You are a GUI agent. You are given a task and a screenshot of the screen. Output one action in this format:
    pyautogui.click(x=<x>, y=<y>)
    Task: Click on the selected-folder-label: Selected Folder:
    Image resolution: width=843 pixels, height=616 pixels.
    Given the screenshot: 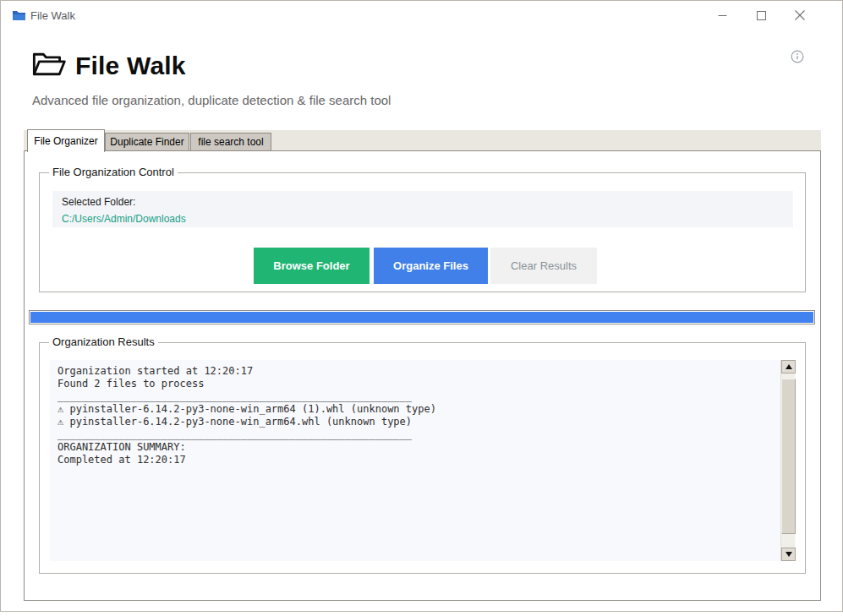 What is the action you would take?
    pyautogui.click(x=423, y=202)
    